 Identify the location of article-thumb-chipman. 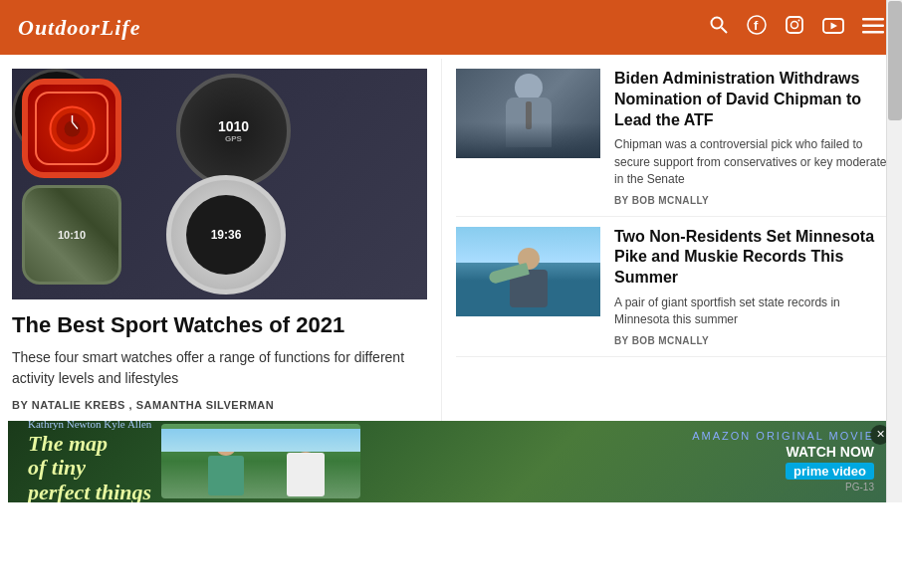
(528, 113).